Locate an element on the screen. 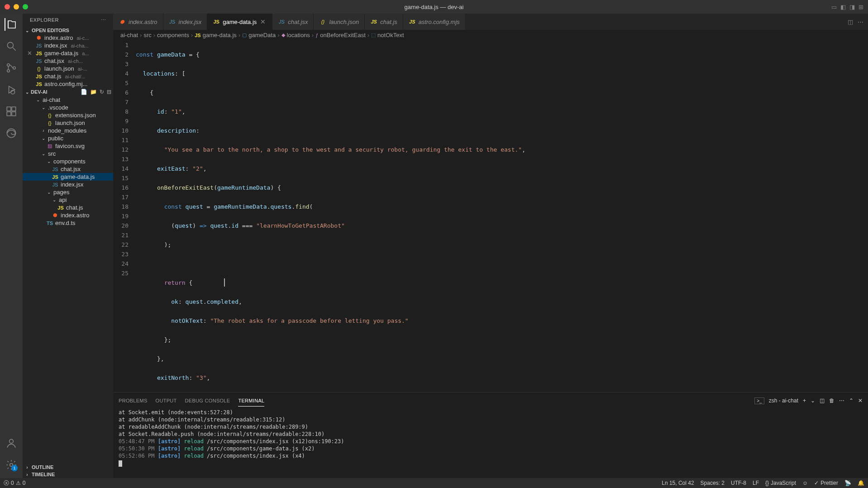 This screenshot has height=488, width=868. search-icon is located at coordinates (11, 46).